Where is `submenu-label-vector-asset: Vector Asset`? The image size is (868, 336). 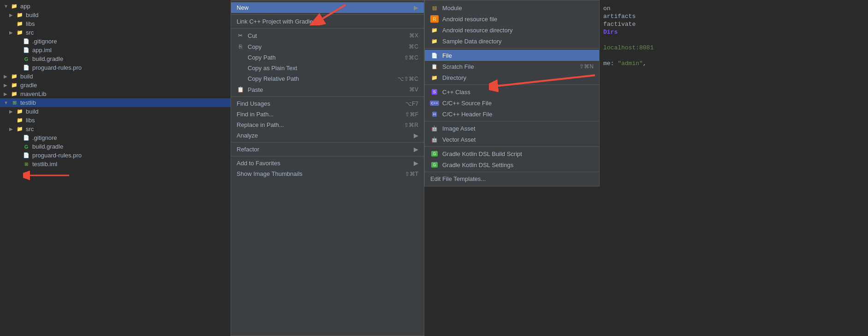
submenu-label-vector-asset: Vector Asset is located at coordinates (459, 139).